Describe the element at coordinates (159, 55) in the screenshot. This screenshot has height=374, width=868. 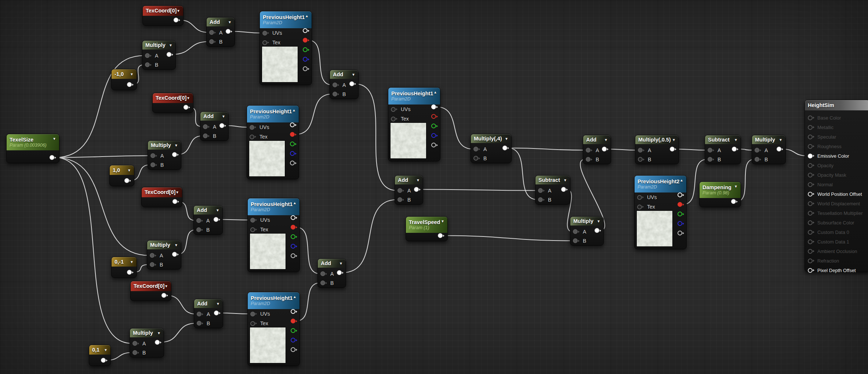
I see `multiply1-node: Multiply▼AB` at that location.